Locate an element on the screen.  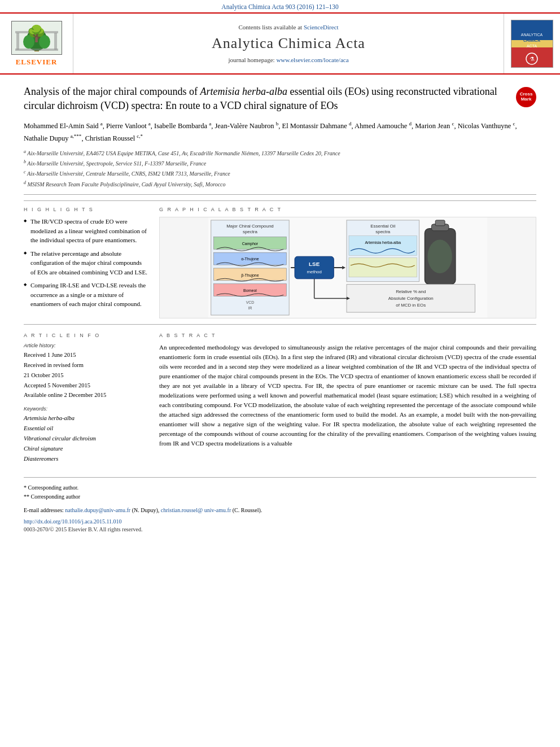
highlight-item-2: The relative percentage and absolute con… is located at coordinates (86, 263).